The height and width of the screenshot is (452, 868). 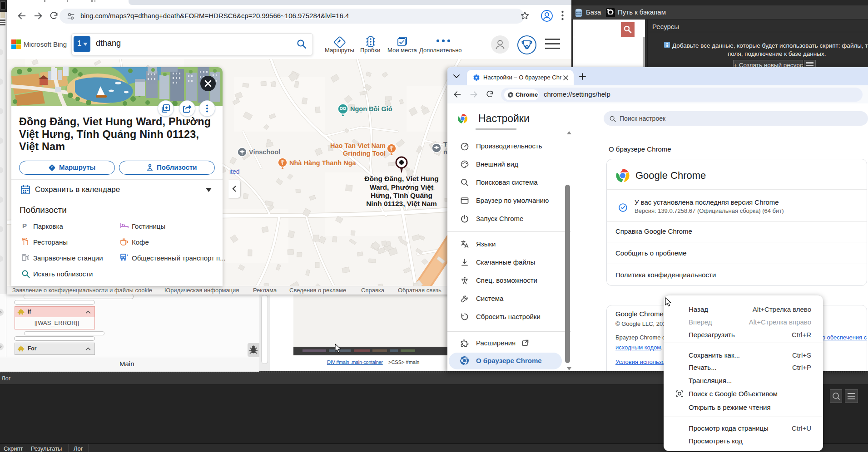 I want to click on svg-text: Vinschool, so click(x=264, y=152).